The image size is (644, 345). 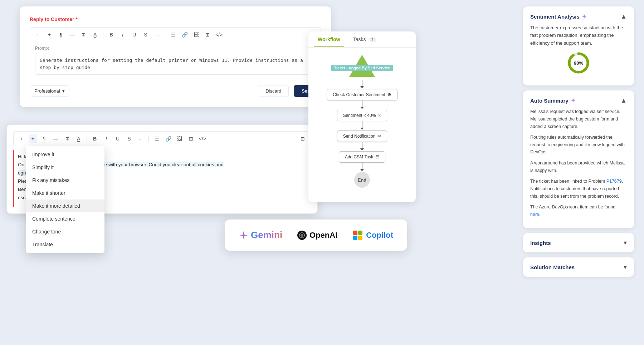 I want to click on tab-workflow: Workflow, so click(x=329, y=39).